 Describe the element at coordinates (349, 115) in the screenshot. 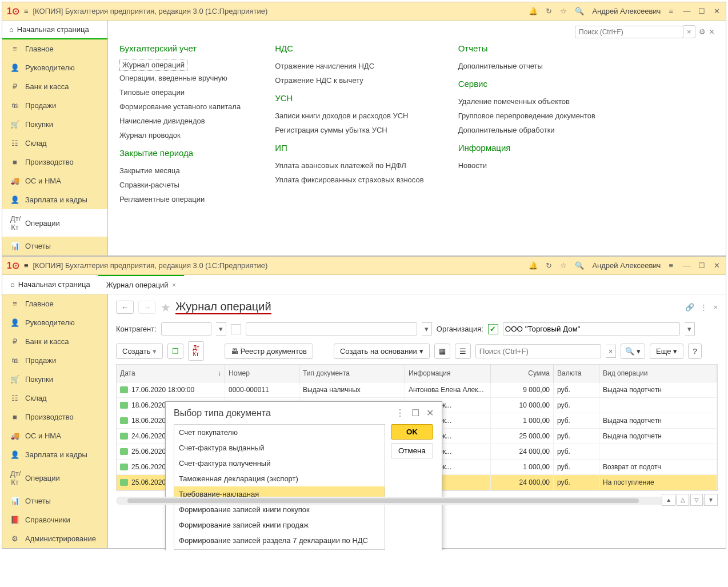

I see `menu-link: Записи книги доходов и расходов УСН` at that location.